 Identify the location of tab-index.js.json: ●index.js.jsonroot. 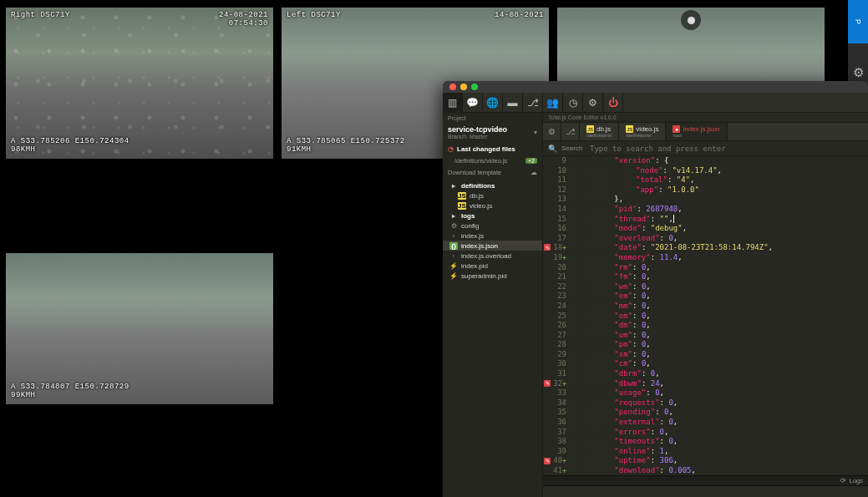
(697, 132).